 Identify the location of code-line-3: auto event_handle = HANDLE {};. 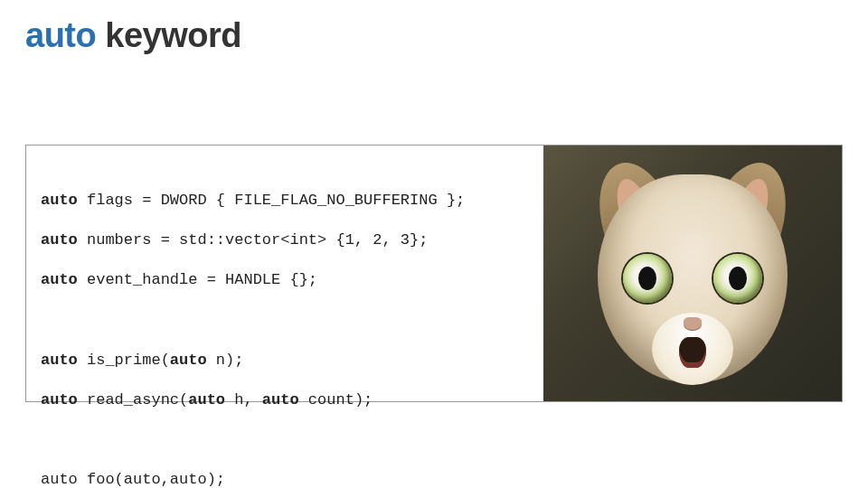
(285, 280).